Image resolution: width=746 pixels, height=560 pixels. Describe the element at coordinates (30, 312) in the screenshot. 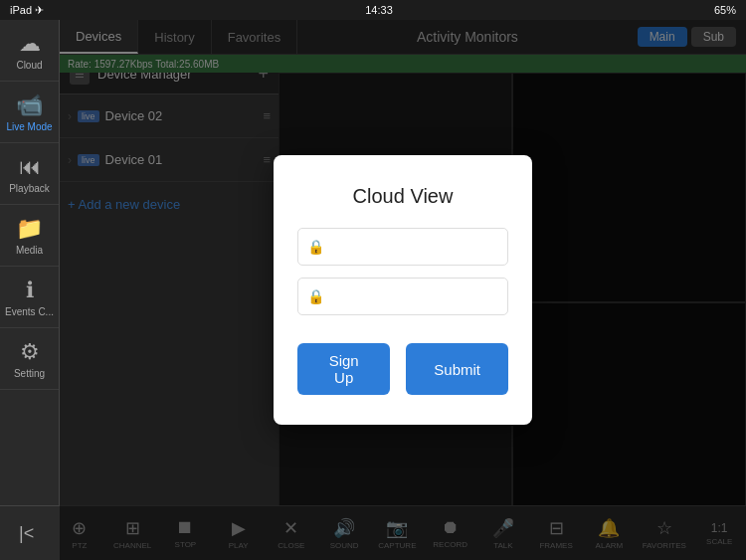

I see `sidebar-label-events: Events C...` at that location.